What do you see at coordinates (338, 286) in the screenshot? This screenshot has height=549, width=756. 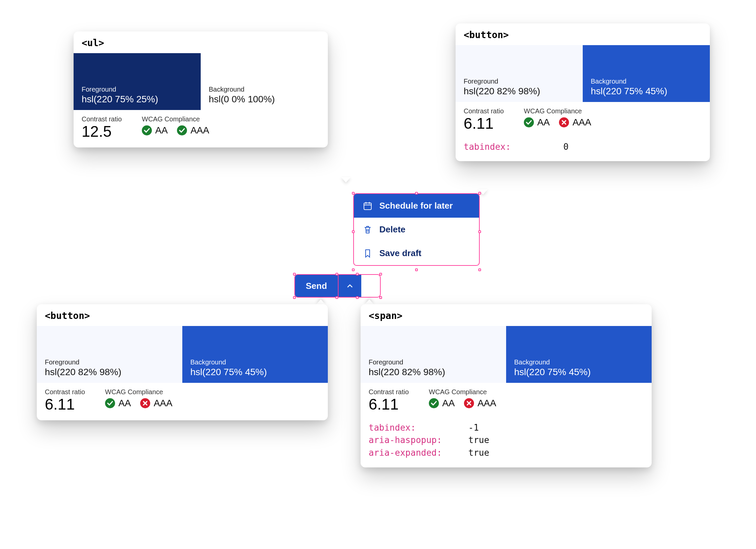 I see `split-button: Send` at bounding box center [338, 286].